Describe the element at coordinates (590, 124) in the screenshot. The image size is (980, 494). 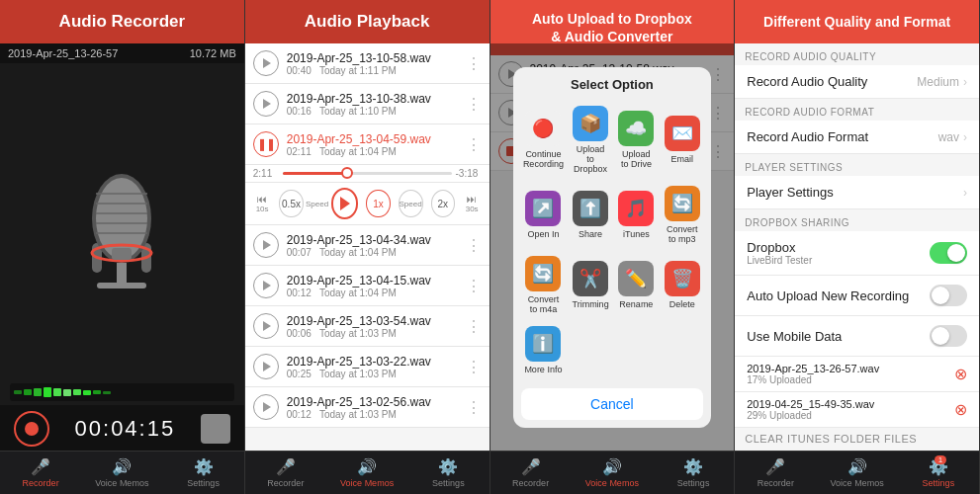
I see `dropbox-icon: 📦` at that location.